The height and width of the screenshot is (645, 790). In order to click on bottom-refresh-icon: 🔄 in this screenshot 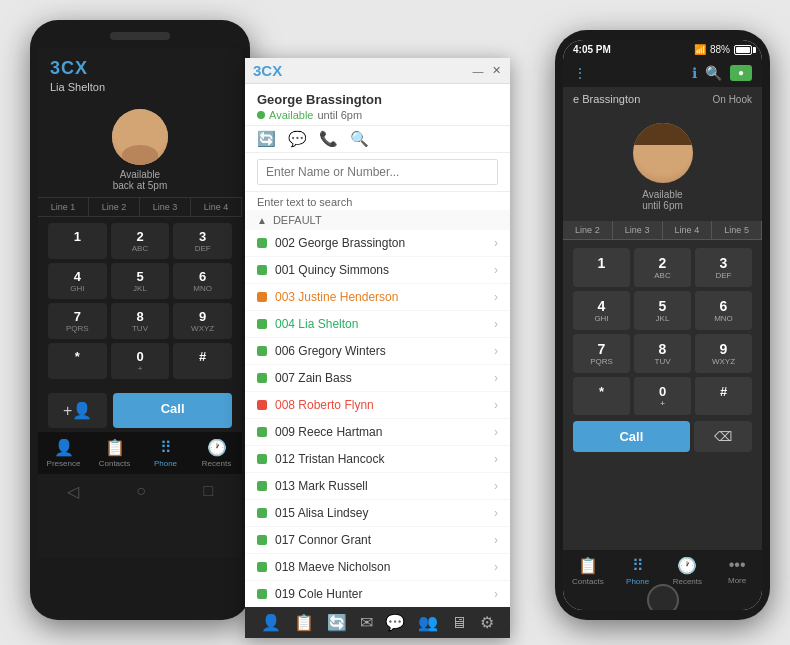, I will do `click(337, 622)`.